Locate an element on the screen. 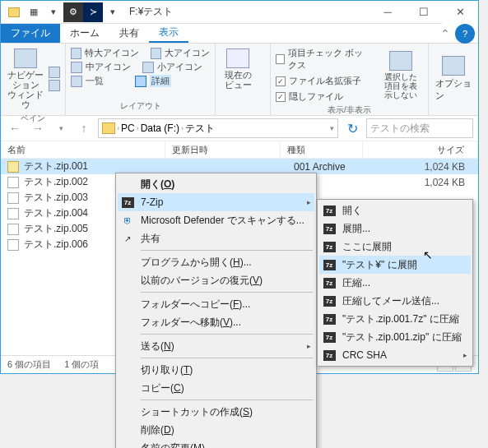 This screenshot has height=448, width=488. column-size: サイズ is located at coordinates (421, 150).